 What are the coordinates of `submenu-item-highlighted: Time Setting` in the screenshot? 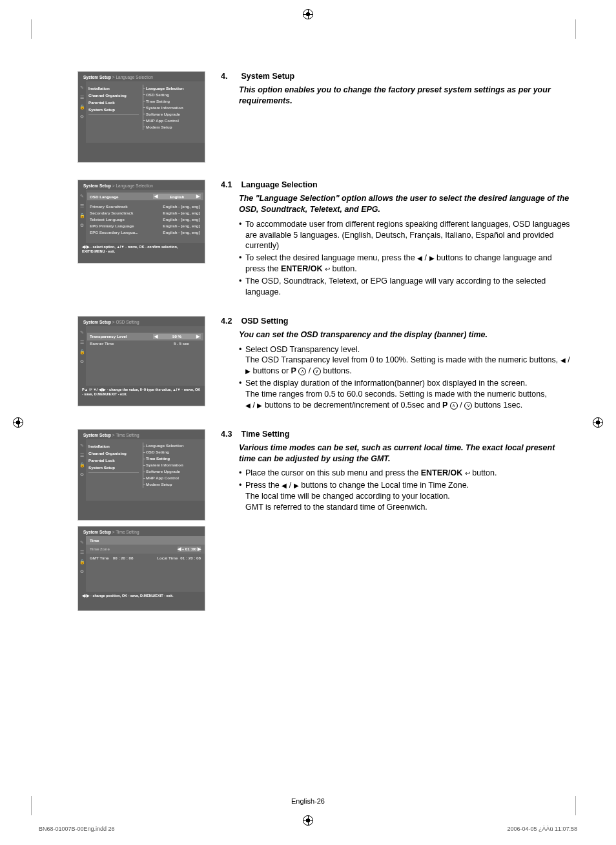 It's located at (173, 459).